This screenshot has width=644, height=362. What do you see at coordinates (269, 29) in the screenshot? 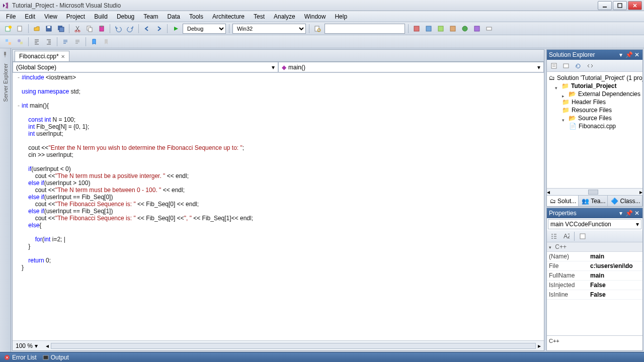
I see `platform-select: Win32` at bounding box center [269, 29].